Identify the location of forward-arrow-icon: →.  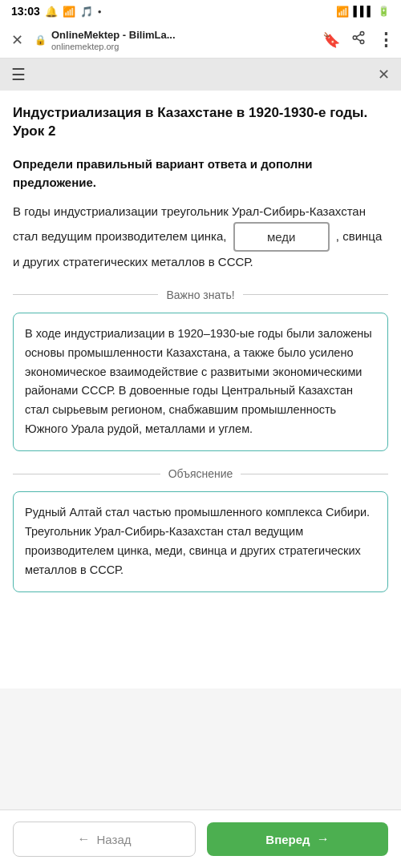
(323, 839).